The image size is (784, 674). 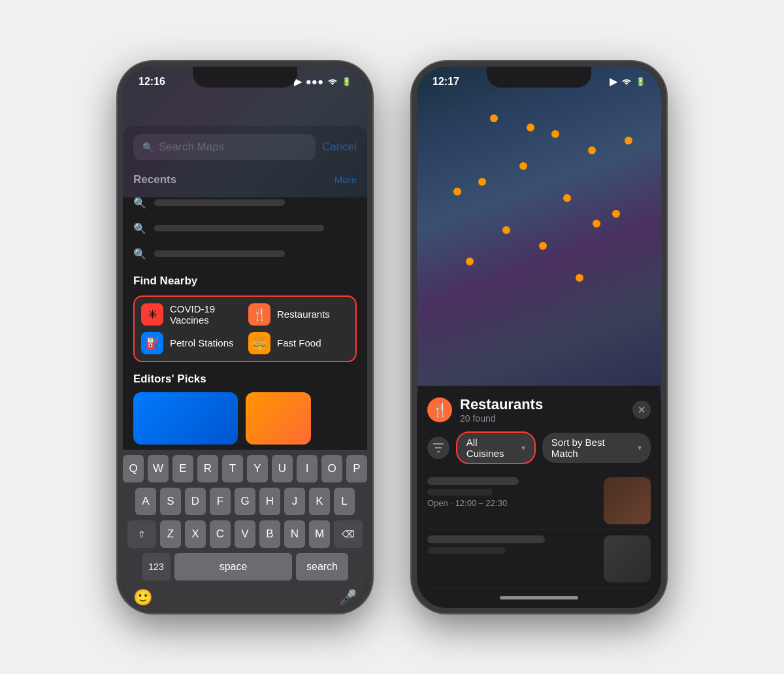 I want to click on results-count: 20 found, so click(x=542, y=418).